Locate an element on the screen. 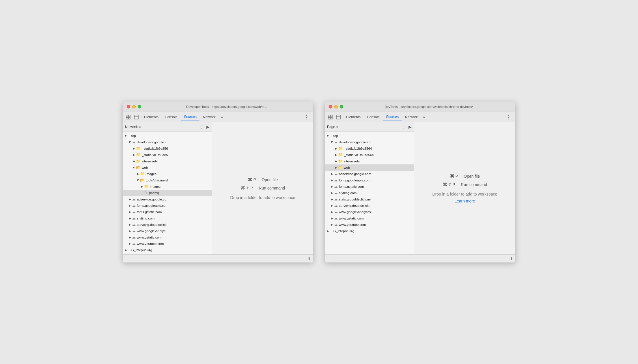 Image resolution: width=638 pixels, height=364 pixels. tab-more-2: » is located at coordinates (424, 117).